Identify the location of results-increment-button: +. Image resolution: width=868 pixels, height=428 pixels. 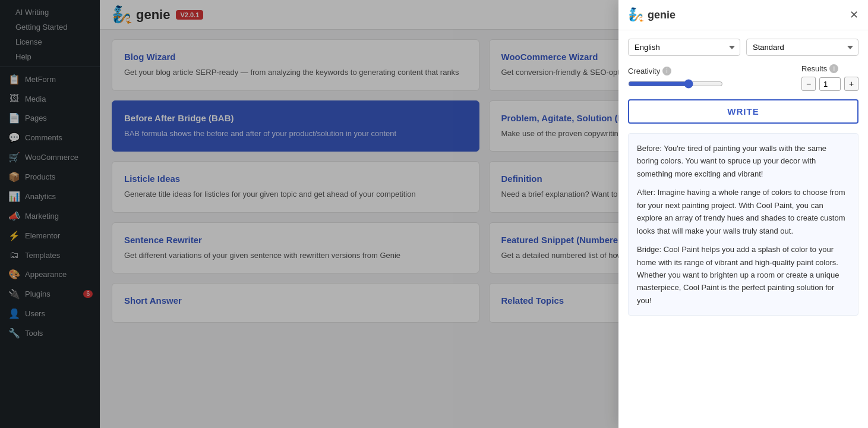
(851, 84).